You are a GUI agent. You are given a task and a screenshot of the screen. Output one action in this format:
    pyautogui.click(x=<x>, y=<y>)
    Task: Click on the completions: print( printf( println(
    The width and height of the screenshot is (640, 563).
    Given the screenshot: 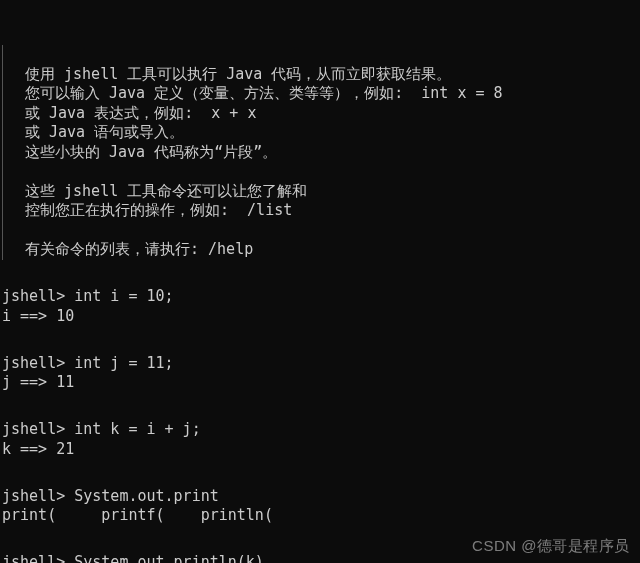 What is the action you would take?
    pyautogui.click(x=138, y=515)
    